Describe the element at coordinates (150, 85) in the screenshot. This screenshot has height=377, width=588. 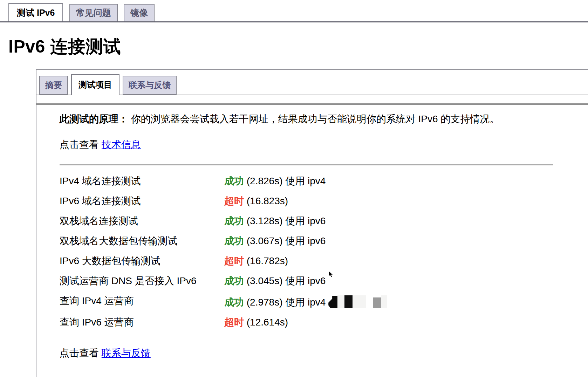
I see `tab-contact-feedback: 联系与反馈` at that location.